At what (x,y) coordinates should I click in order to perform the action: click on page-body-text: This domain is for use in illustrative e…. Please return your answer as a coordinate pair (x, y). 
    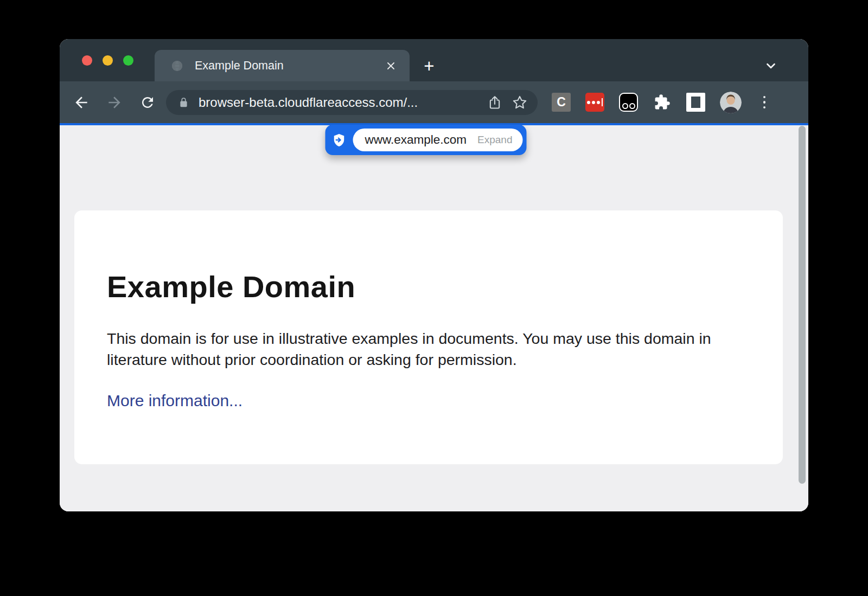
    Looking at the image, I should click on (419, 349).